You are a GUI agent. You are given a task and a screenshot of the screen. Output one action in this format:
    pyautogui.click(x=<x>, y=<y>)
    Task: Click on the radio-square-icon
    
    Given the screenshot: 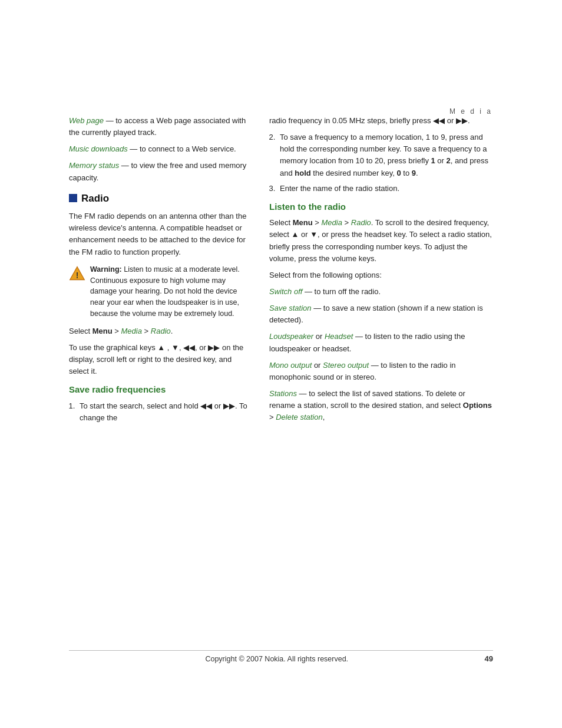 What is the action you would take?
    pyautogui.click(x=73, y=198)
    